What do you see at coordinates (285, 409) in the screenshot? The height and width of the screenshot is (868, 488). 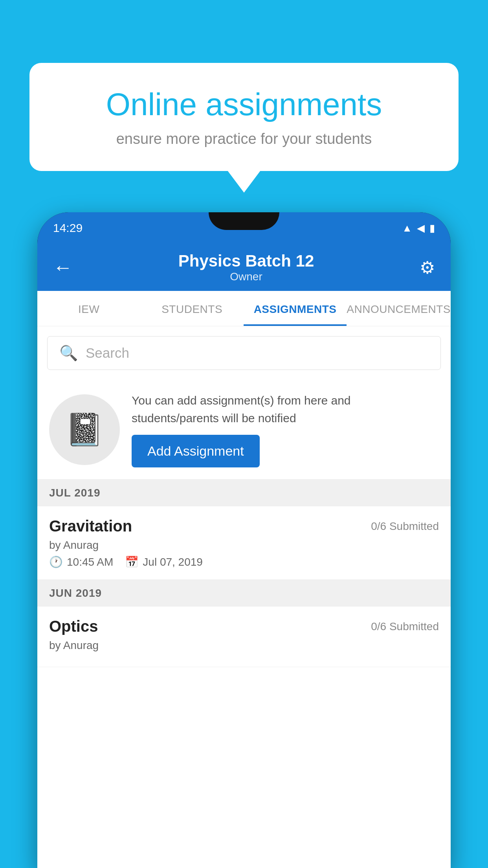 I see `info-text: You can add assignment(s) from here and …` at bounding box center [285, 409].